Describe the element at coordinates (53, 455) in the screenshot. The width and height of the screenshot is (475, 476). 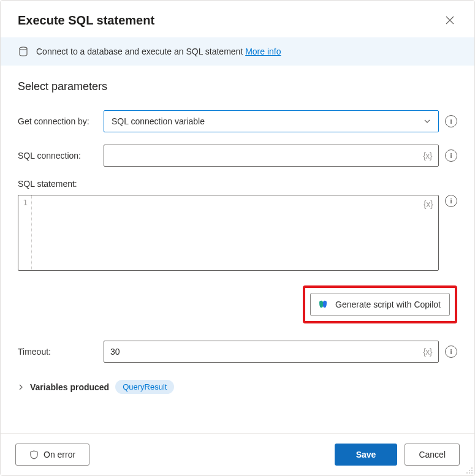
I see `on-error-button: On error` at that location.